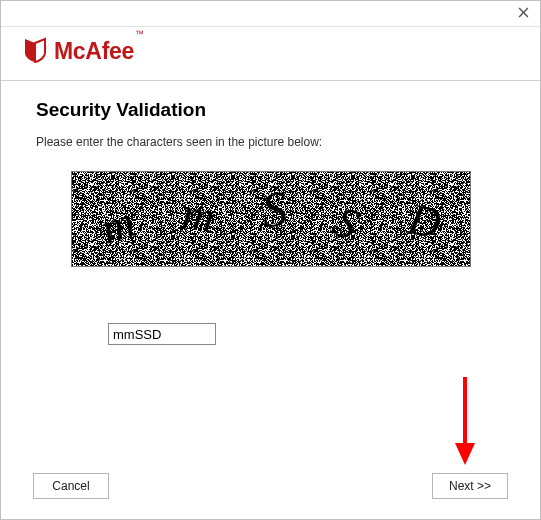 This screenshot has height=520, width=541. What do you see at coordinates (465, 421) in the screenshot?
I see `annotation-arrow` at bounding box center [465, 421].